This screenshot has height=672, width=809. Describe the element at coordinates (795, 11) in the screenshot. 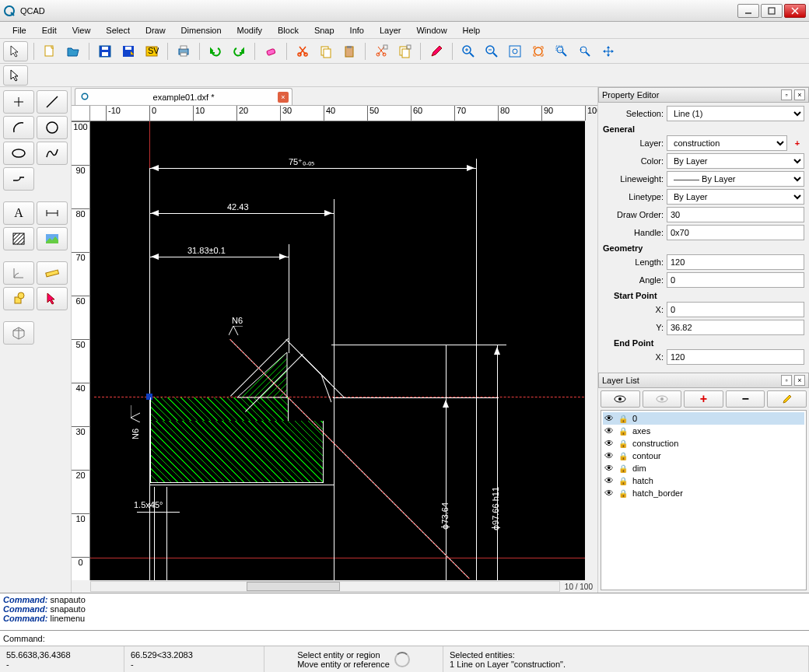

I see `close-button` at that location.